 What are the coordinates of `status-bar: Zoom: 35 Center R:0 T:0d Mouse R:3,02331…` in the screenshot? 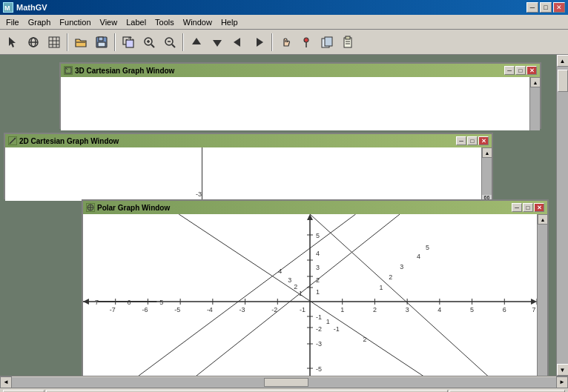 It's located at (284, 390).